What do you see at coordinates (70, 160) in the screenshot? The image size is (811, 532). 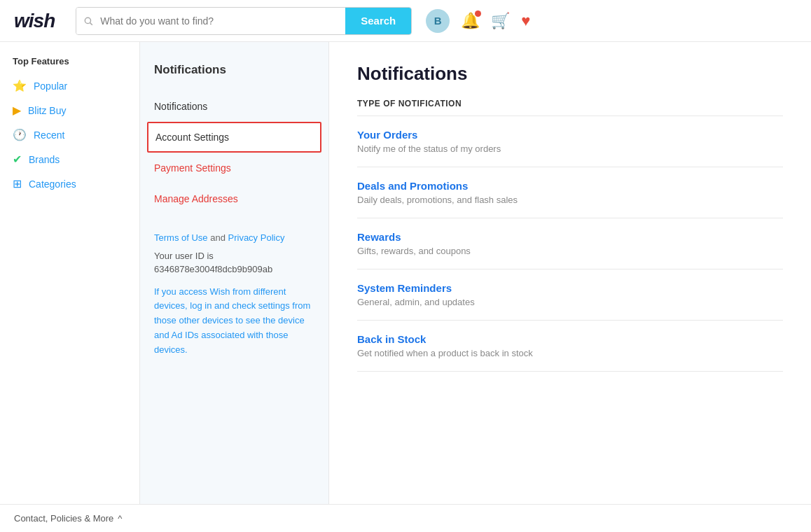 I see `sidebar-item-brands: ✔ Brands` at bounding box center [70, 160].